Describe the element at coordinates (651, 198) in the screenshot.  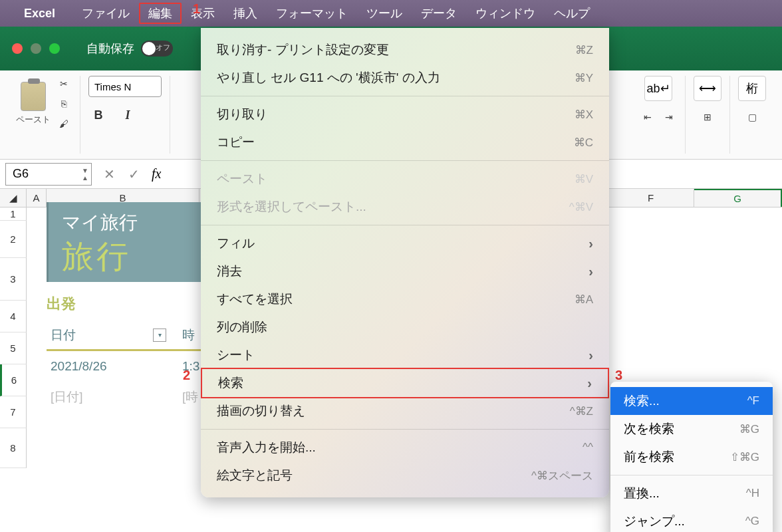
I see `col-header-f: F` at that location.